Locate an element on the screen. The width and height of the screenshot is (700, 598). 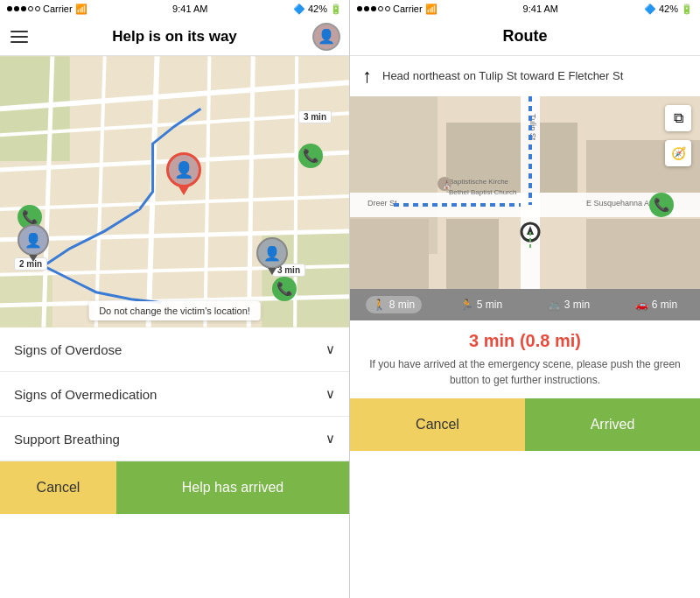
battery-icon-left: 🔋 is located at coordinates (336, 9).